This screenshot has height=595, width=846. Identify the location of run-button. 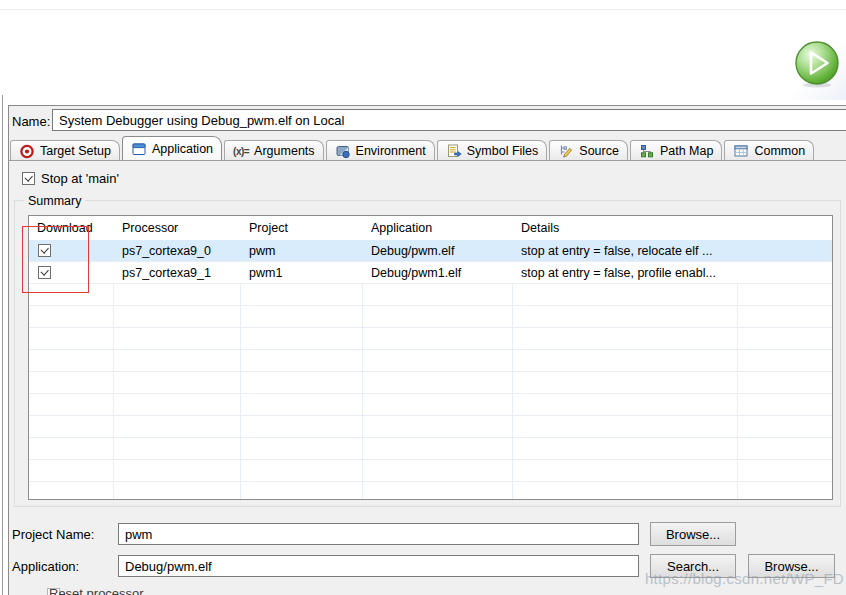
(817, 64).